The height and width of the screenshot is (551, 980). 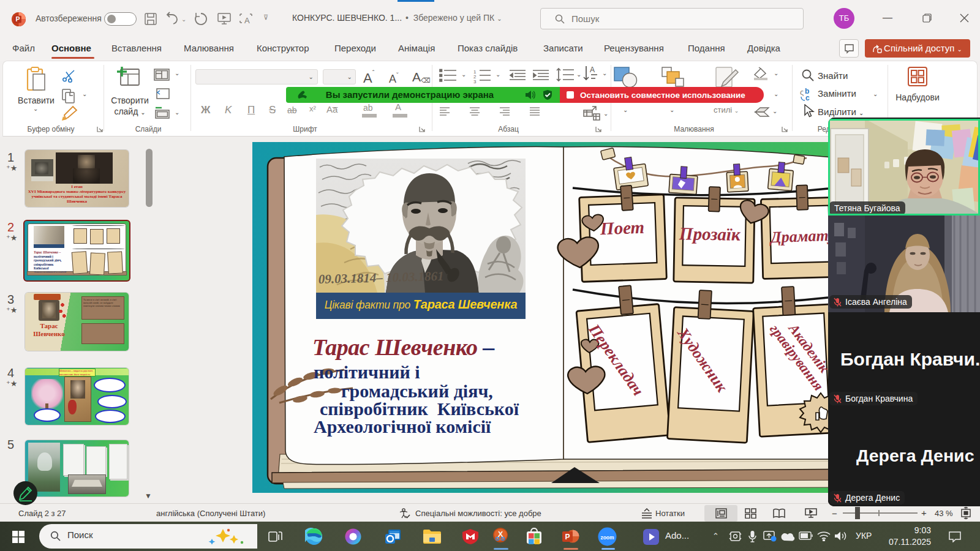 I want to click on svg-text: zoom, so click(x=608, y=538).